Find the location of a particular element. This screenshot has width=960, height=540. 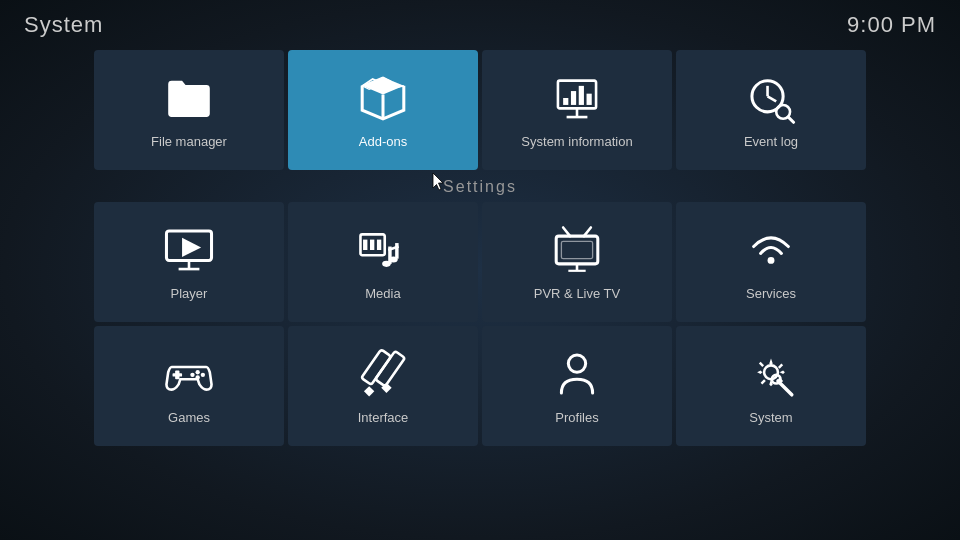

tile-add-ons: Add-ons is located at coordinates (383, 110).